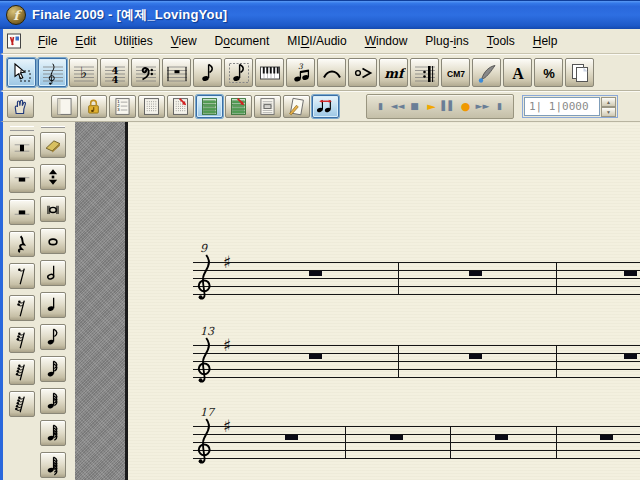 This screenshot has width=640, height=480. Describe the element at coordinates (53, 305) in the screenshot. I see `note-quarter-button` at that location.